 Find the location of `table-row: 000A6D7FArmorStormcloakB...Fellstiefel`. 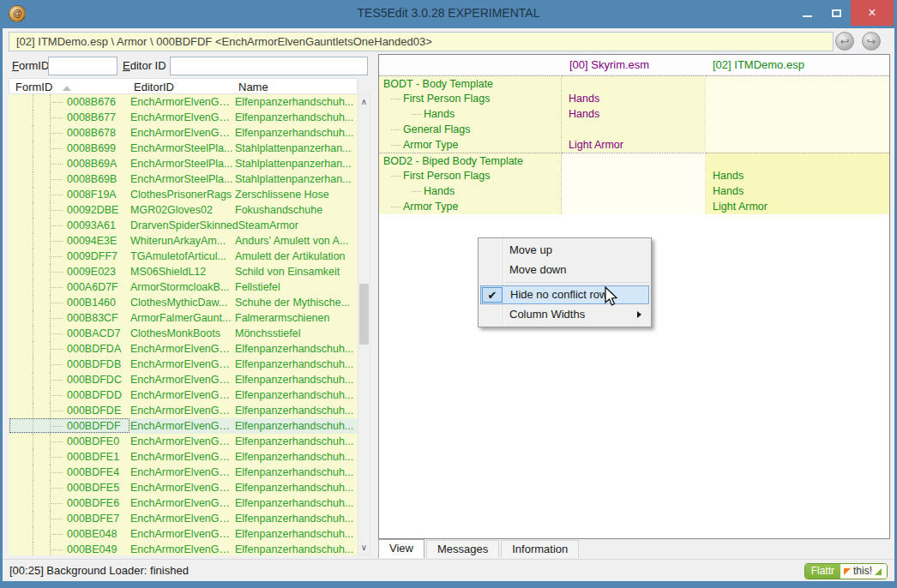

table-row: 000A6D7FArmorStormcloakB...Fellstiefel is located at coordinates (184, 287).